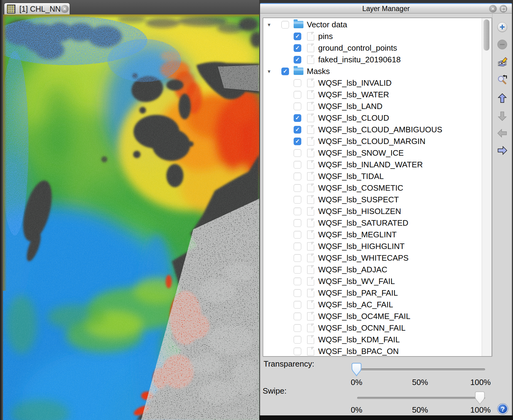  I want to click on tab-chl-nn: [1] CHL_NN ×, so click(37, 9).